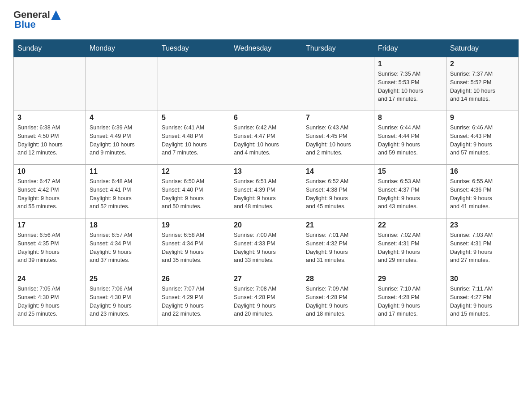 The height and width of the screenshot is (411, 532). I want to click on calendar-cell: 4Sunrise: 6:39 AM Sunset: 4:49 PM Daylig…, so click(122, 138).